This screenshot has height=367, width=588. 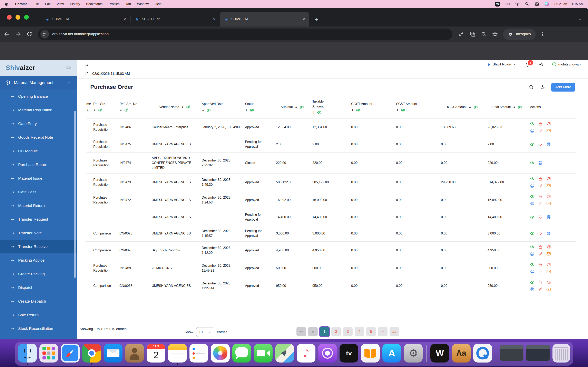 What do you see at coordinates (38, 247) in the screenshot?
I see `sidebar-item-transfer-receive: →Transfer Receive` at bounding box center [38, 247].